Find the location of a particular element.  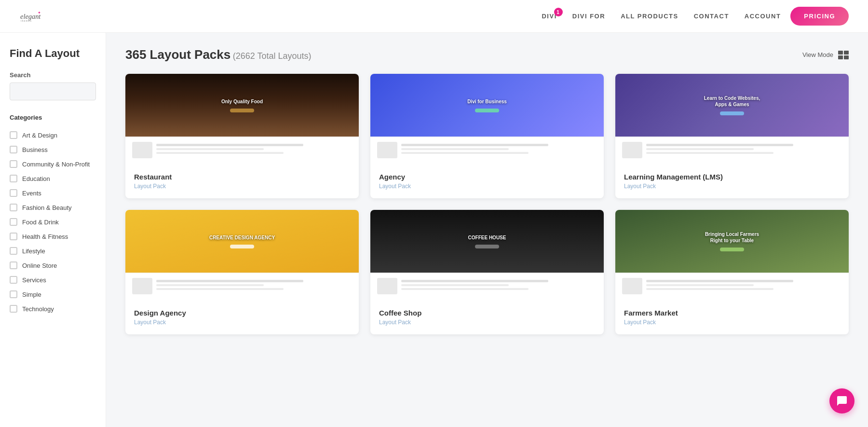

category-checkbox-online-store is located at coordinates (14, 265).